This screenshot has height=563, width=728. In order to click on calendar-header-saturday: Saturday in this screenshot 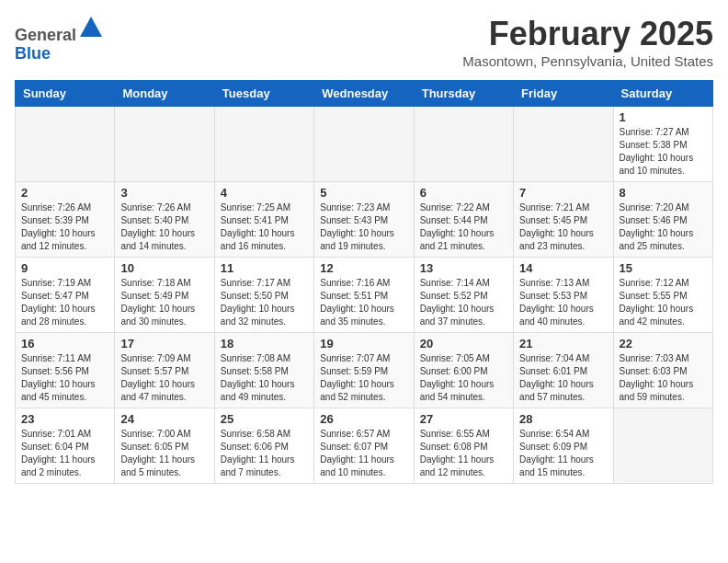, I will do `click(663, 94)`.